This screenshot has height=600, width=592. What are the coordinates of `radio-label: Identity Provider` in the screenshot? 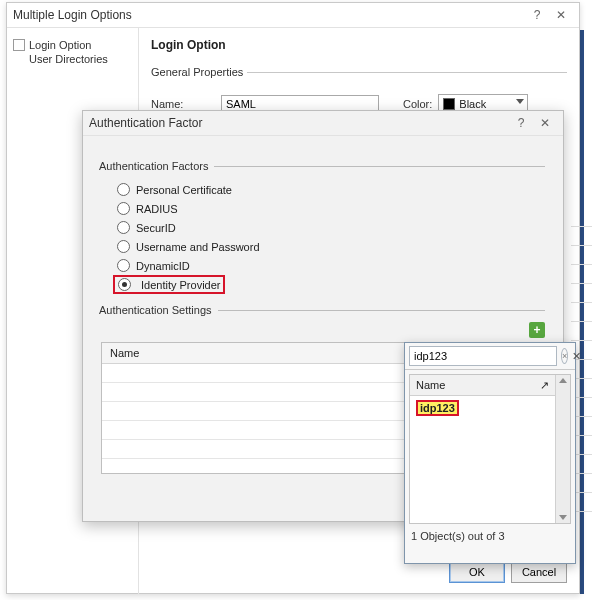 It's located at (180, 285).